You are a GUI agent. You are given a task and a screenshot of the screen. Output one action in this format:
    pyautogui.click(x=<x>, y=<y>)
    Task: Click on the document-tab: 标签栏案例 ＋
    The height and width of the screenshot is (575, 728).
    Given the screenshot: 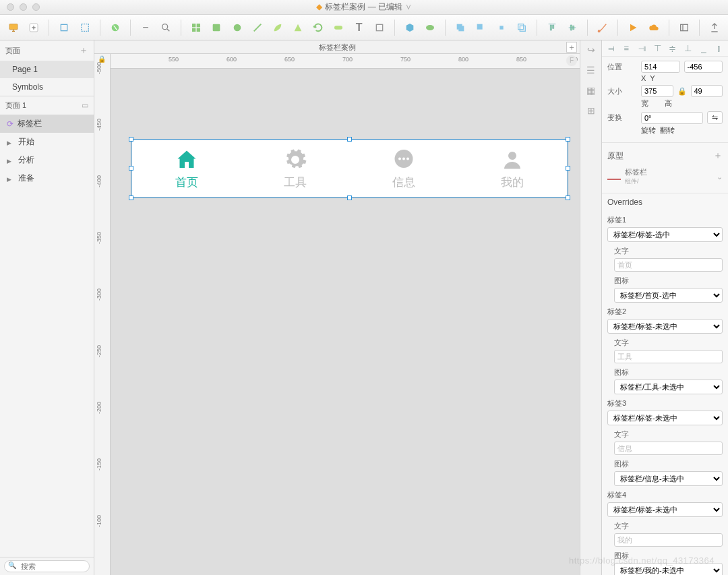 What is the action you would take?
    pyautogui.click(x=337, y=47)
    